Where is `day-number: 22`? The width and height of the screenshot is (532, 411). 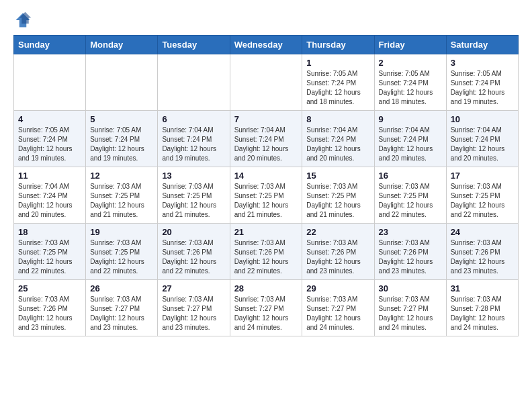
day-number: 22 is located at coordinates (338, 232).